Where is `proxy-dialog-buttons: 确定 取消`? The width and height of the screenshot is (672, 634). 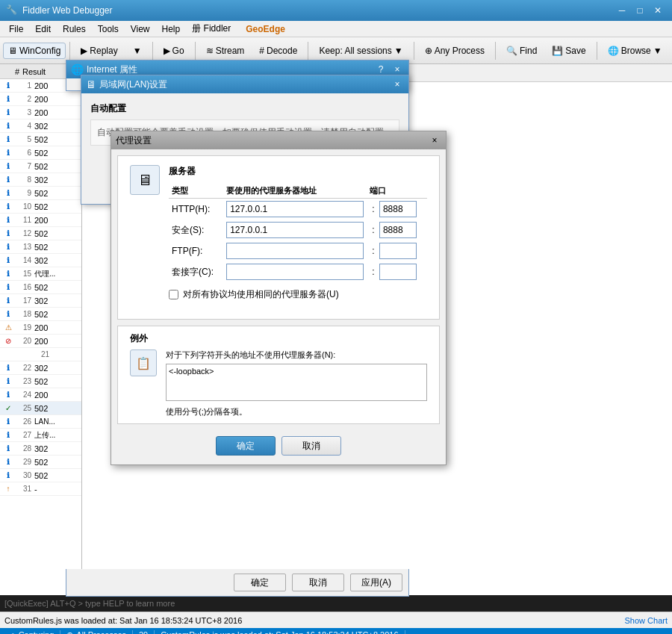 proxy-dialog-buttons: 确定 取消 is located at coordinates (279, 447).